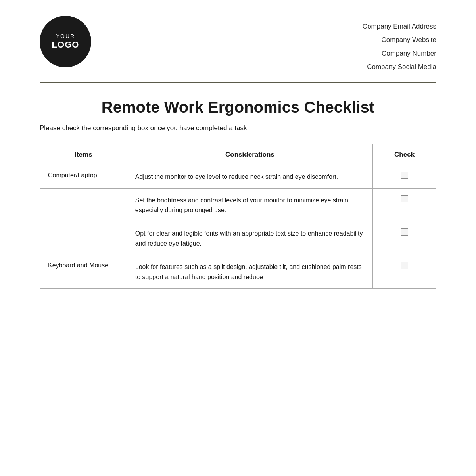  What do you see at coordinates (399, 54) in the screenshot?
I see `company-number-label: Company Number` at bounding box center [399, 54].